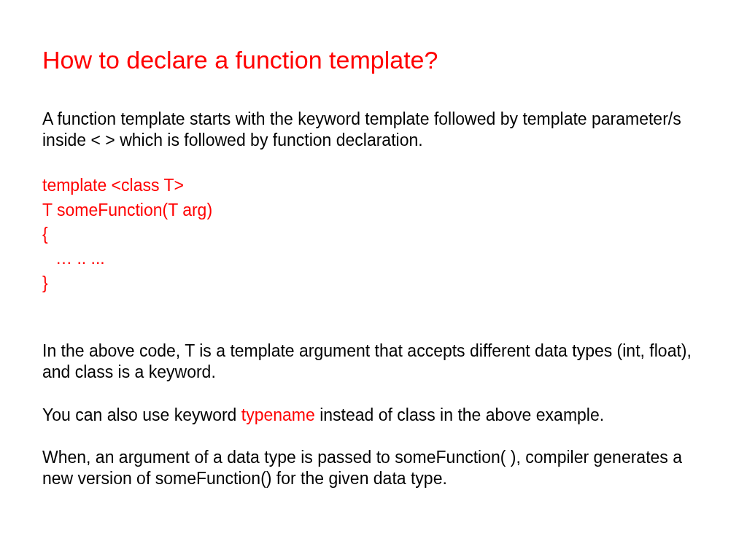  Describe the element at coordinates (374, 468) in the screenshot. I see `explanation-paragraph-3: When, an argument of a data type is pass…` at that location.